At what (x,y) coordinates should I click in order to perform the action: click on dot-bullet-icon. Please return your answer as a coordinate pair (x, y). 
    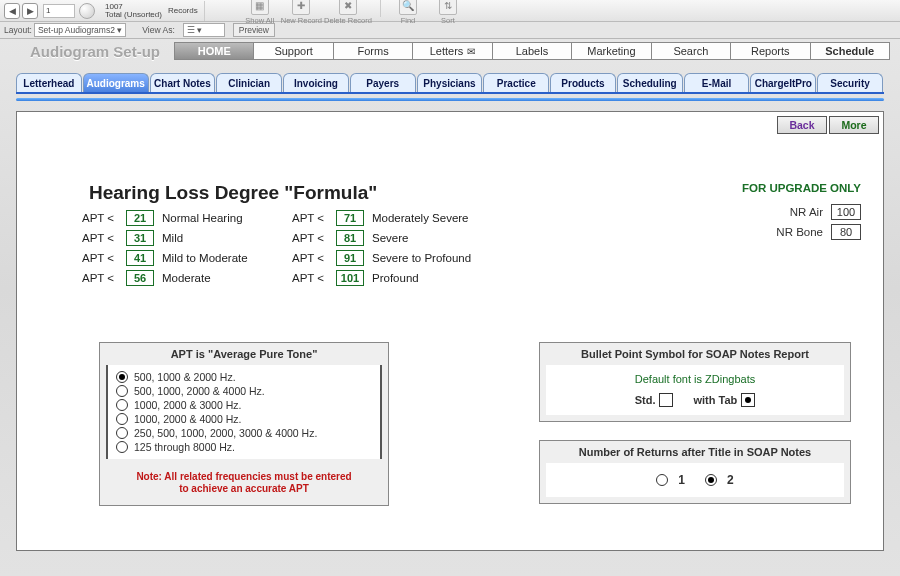
    Looking at the image, I should click on (748, 400).